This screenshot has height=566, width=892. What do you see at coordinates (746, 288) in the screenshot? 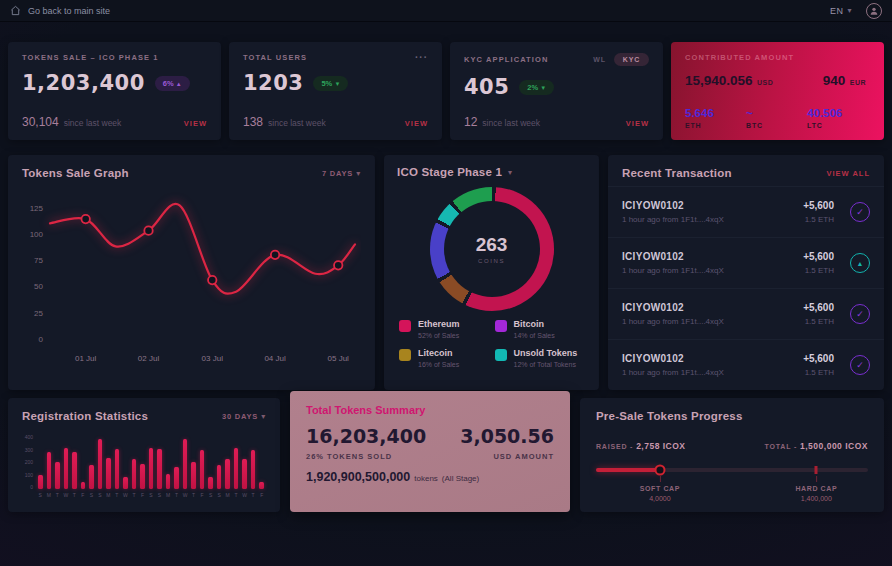
I see `transactions-list: ICIYOW0102 1 hour ago from 1F1t....4xqX …` at bounding box center [746, 288].